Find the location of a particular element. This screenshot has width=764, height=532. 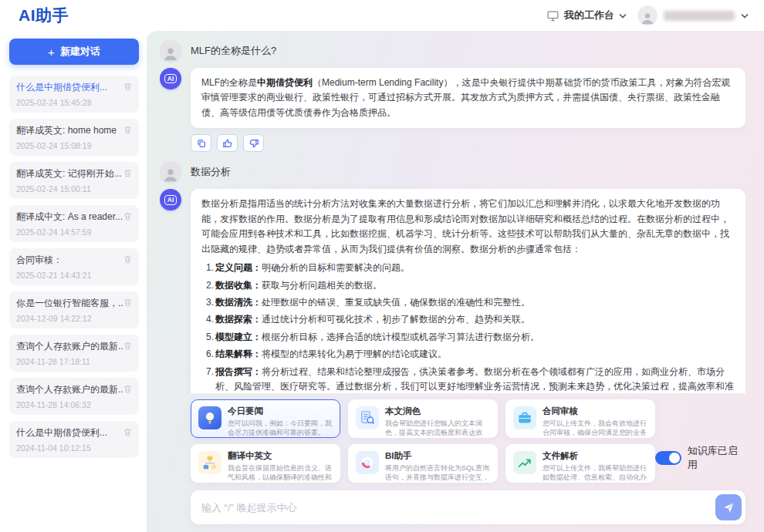

copy-button is located at coordinates (201, 143).